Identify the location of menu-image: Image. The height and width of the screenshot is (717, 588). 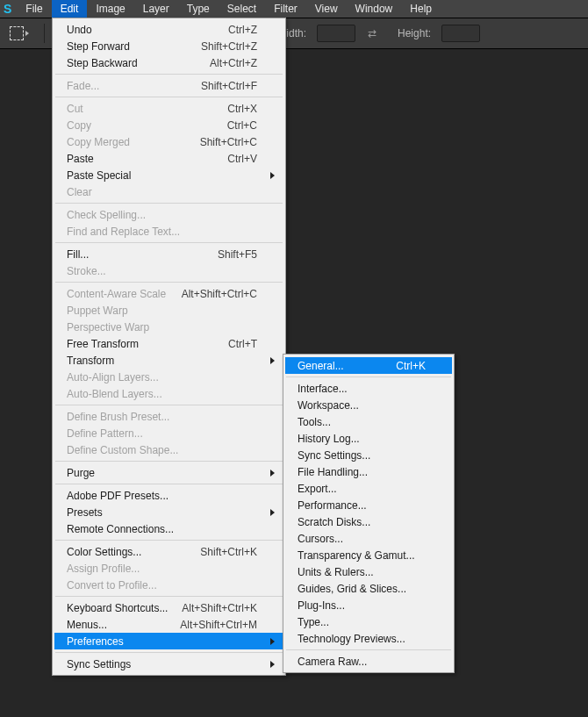
(111, 9).